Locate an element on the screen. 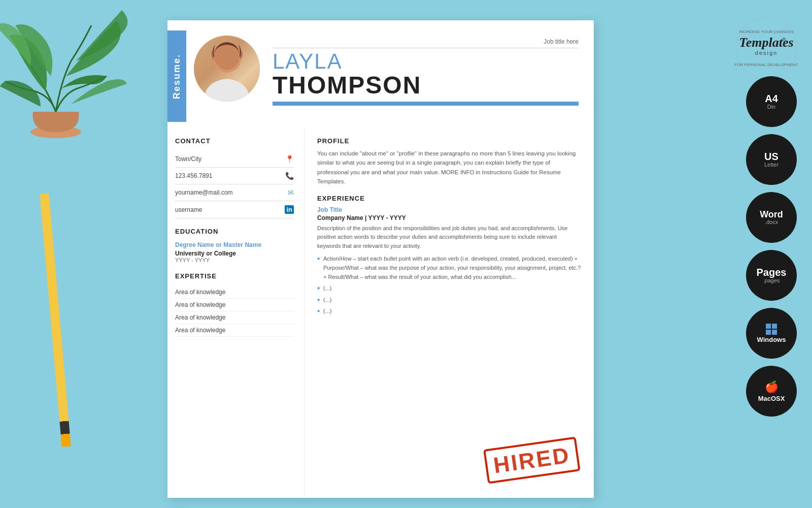 The width and height of the screenshot is (812, 508). badge-windows: Windows is located at coordinates (771, 333).